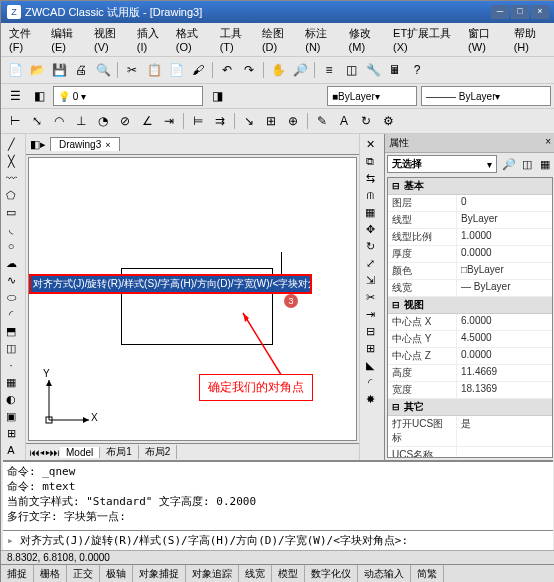  Describe the element at coordinates (470, 432) in the screenshot. I see `prop-row: 打开UCS图标是` at that location.